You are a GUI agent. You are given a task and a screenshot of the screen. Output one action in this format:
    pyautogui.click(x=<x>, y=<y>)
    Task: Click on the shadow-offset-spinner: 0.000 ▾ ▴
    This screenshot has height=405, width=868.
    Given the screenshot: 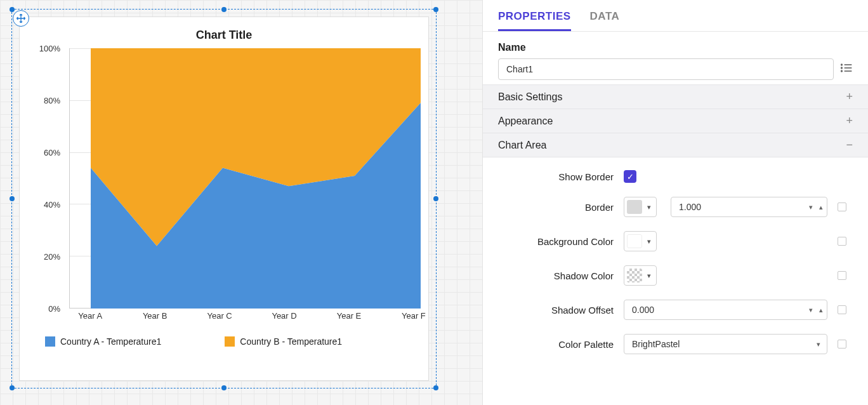 What is the action you would take?
    pyautogui.click(x=726, y=310)
    